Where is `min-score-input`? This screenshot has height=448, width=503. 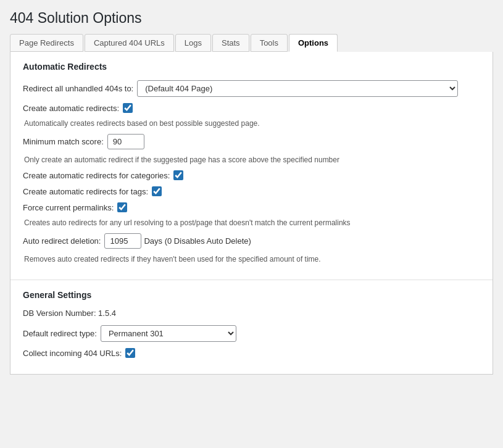
min-score-input is located at coordinates (126, 142).